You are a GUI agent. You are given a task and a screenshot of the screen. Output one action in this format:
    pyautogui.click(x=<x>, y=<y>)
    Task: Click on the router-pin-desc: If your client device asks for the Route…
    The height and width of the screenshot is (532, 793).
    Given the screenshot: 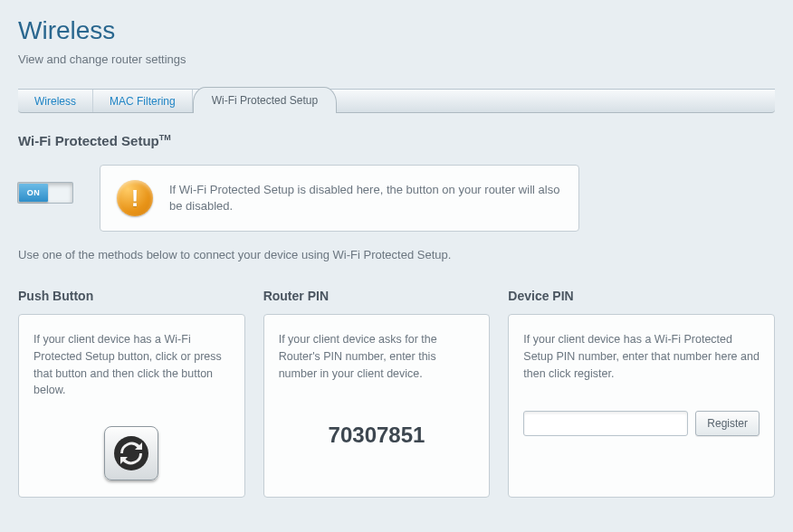 What is the action you would take?
    pyautogui.click(x=377, y=356)
    